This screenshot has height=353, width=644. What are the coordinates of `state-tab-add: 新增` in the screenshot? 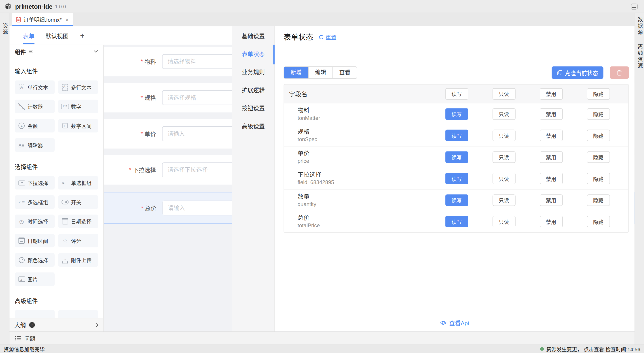 It's located at (296, 72).